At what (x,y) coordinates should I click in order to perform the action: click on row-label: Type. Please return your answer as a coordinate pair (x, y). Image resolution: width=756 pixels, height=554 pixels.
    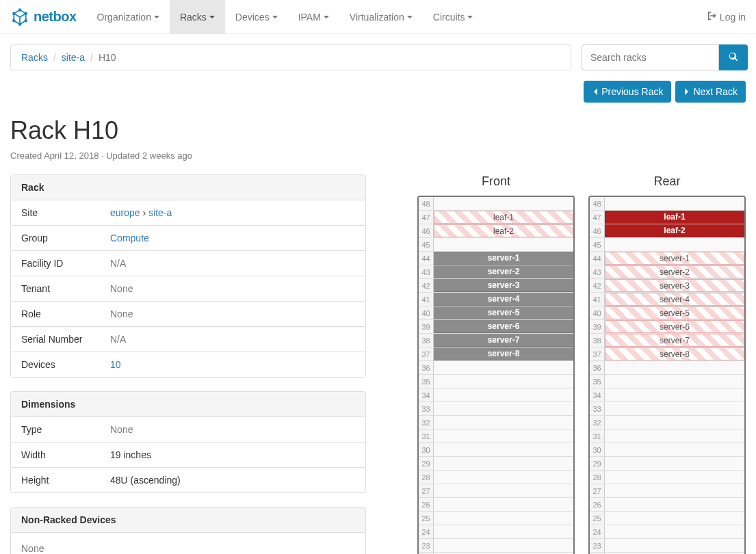
    Looking at the image, I should click on (55, 430).